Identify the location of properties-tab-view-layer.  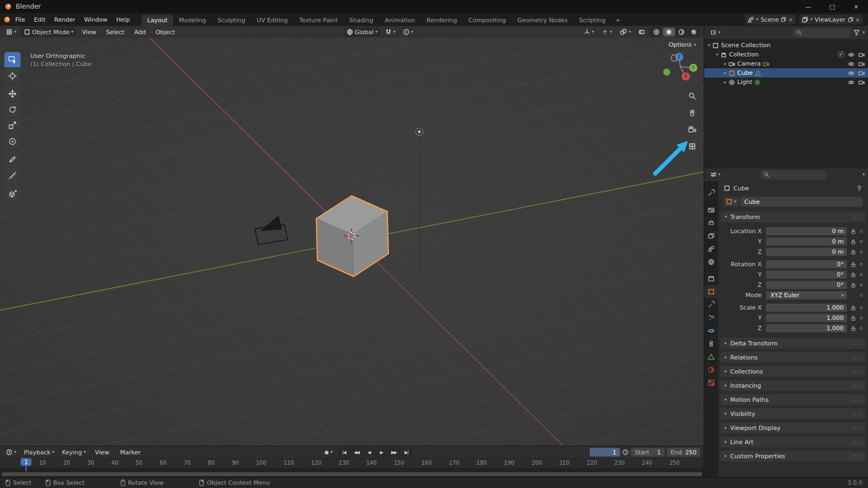
(711, 236).